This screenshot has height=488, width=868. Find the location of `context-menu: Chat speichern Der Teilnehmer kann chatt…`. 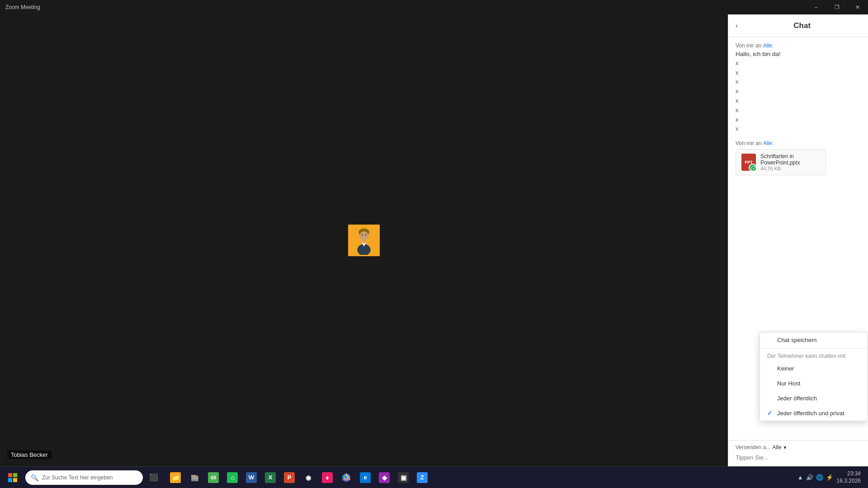

context-menu: Chat speichern Der Teilnehmer kann chatt… is located at coordinates (814, 377).